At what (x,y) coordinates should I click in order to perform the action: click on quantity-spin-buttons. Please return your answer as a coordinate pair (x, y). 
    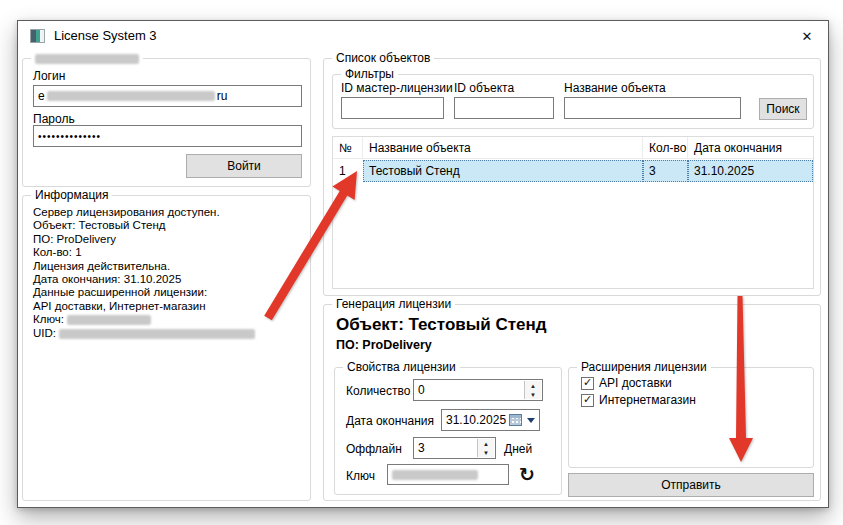
    Looking at the image, I should click on (532, 390).